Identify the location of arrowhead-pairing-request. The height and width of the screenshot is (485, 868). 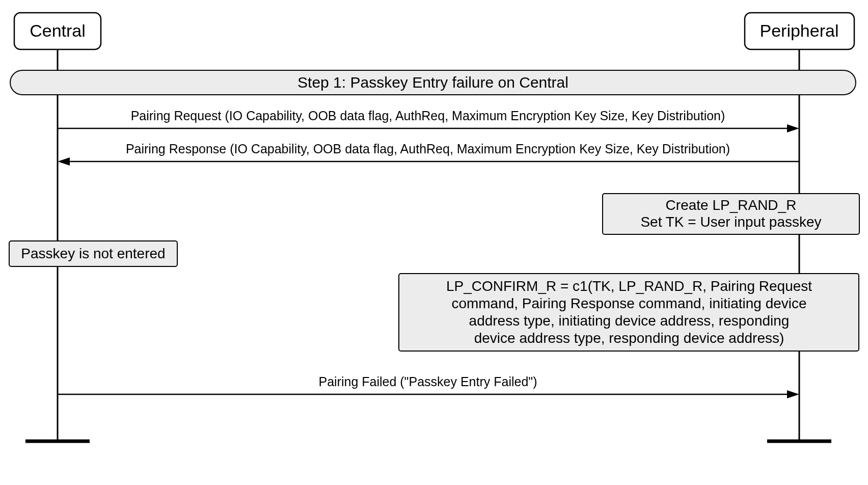
(793, 128).